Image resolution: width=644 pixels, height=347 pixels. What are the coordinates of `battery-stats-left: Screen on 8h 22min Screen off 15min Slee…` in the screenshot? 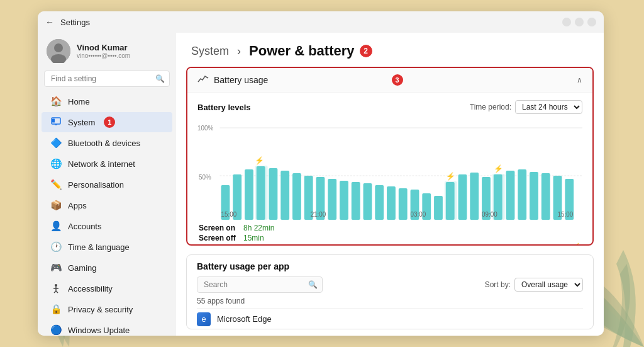 It's located at (236, 234).